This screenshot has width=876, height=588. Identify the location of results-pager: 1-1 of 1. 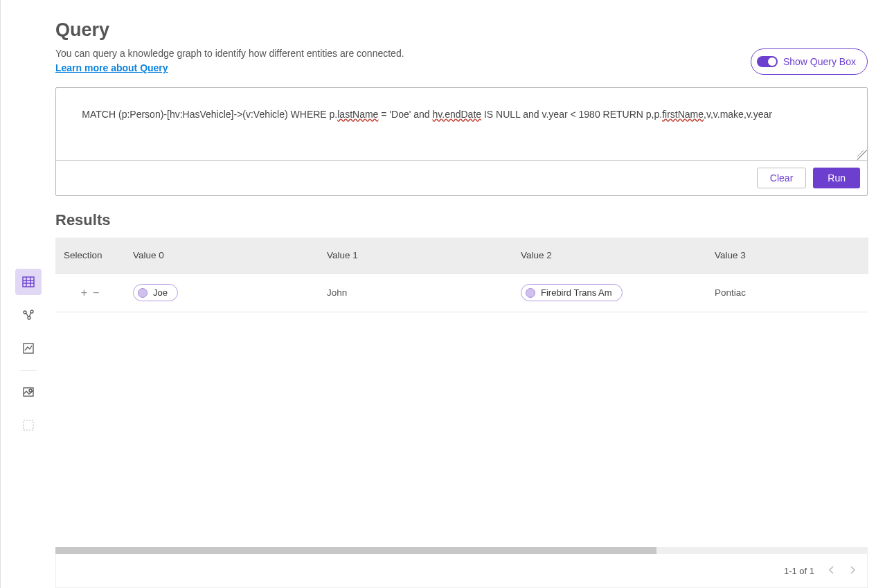
(461, 571).